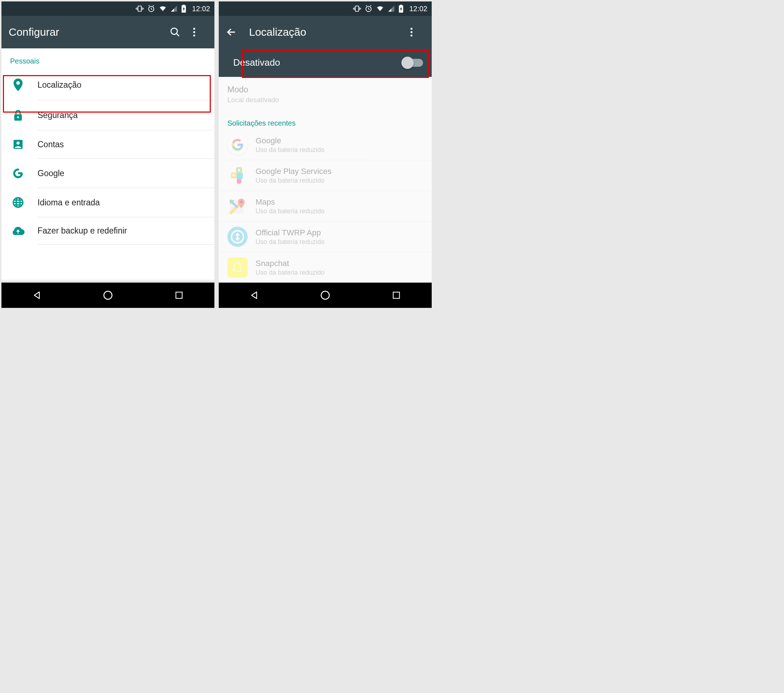  I want to click on globe-icon, so click(18, 202).